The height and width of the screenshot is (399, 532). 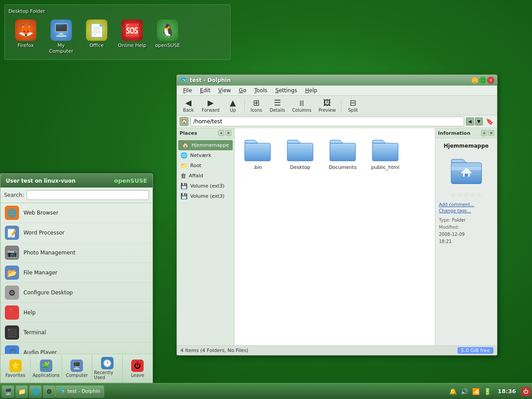 What do you see at coordinates (206, 155) in the screenshot?
I see `places-item-netvaerk: 🌐 Netværk` at bounding box center [206, 155].